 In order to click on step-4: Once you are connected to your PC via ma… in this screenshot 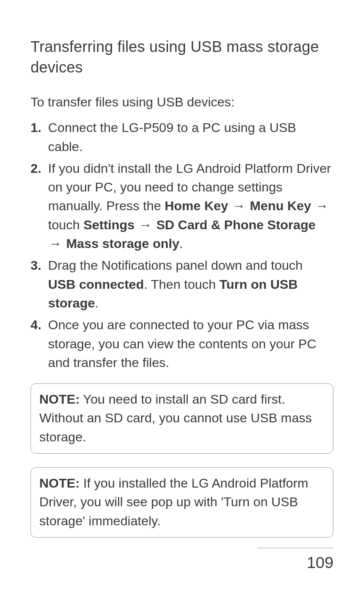, I will do `click(182, 344)`.